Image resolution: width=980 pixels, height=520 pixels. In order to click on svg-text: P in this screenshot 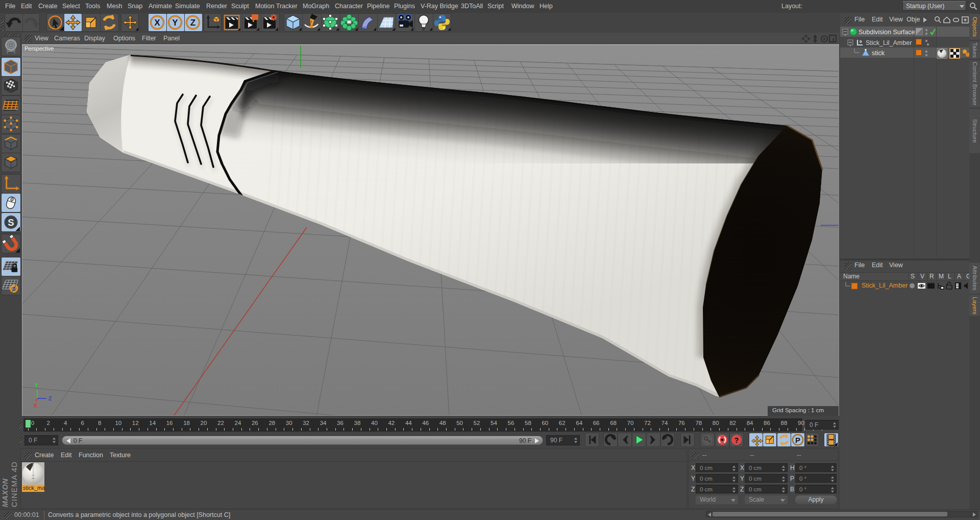, I will do `click(798, 440)`.